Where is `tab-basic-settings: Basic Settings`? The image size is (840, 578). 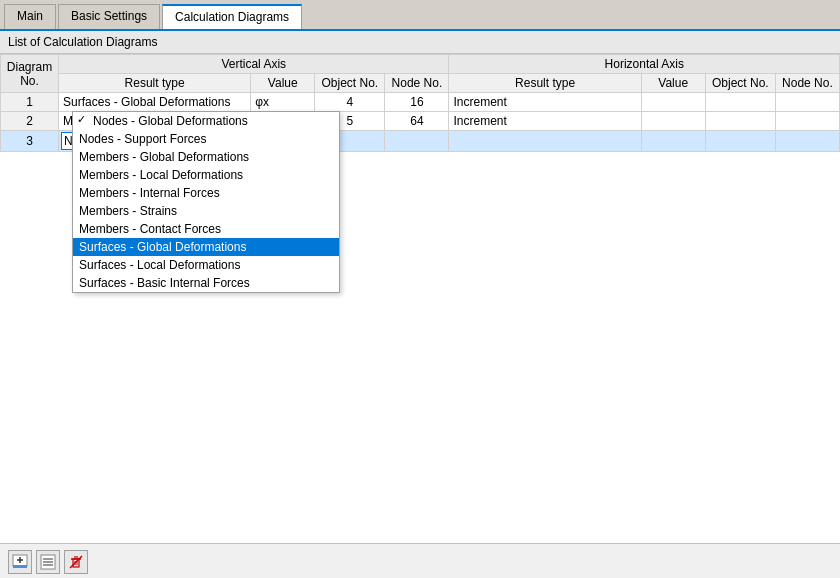 tab-basic-settings: Basic Settings is located at coordinates (109, 16).